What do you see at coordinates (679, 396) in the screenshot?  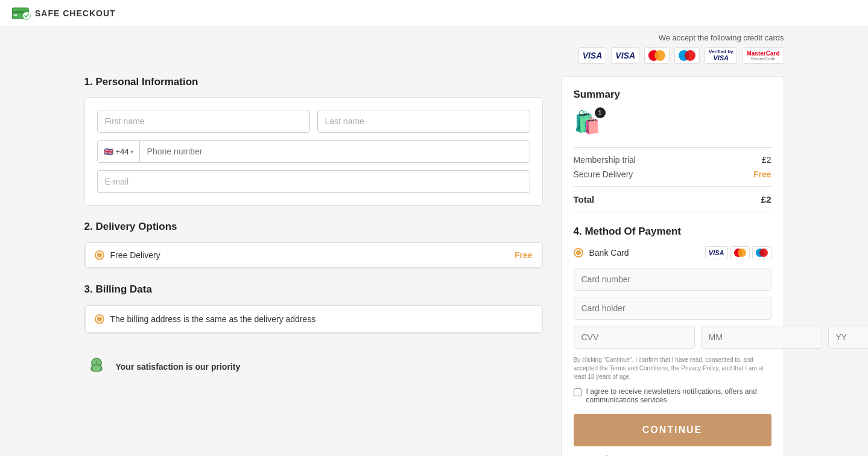 I see `newsletter-label: I agree to receive newsletters notificat…` at bounding box center [679, 396].